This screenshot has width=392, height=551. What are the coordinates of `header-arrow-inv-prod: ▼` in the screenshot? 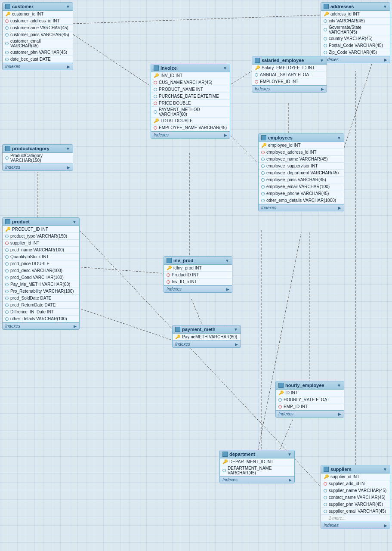 It's located at (227, 261).